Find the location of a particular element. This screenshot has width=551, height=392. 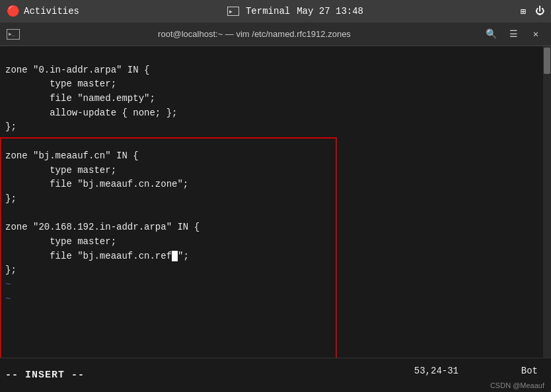

terminal-title-icon: ▶_ is located at coordinates (13, 34).